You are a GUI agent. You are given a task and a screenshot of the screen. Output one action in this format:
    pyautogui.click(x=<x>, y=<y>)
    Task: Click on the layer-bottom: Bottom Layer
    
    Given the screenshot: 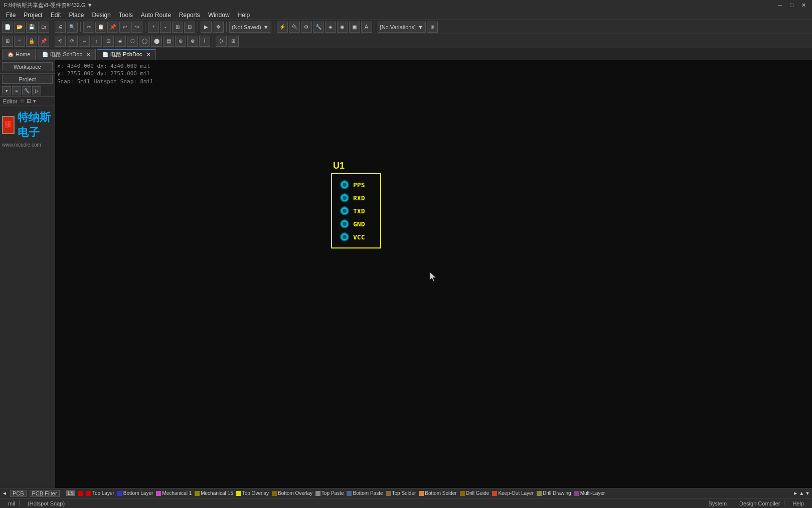 What is the action you would take?
    pyautogui.click(x=135, y=493)
    